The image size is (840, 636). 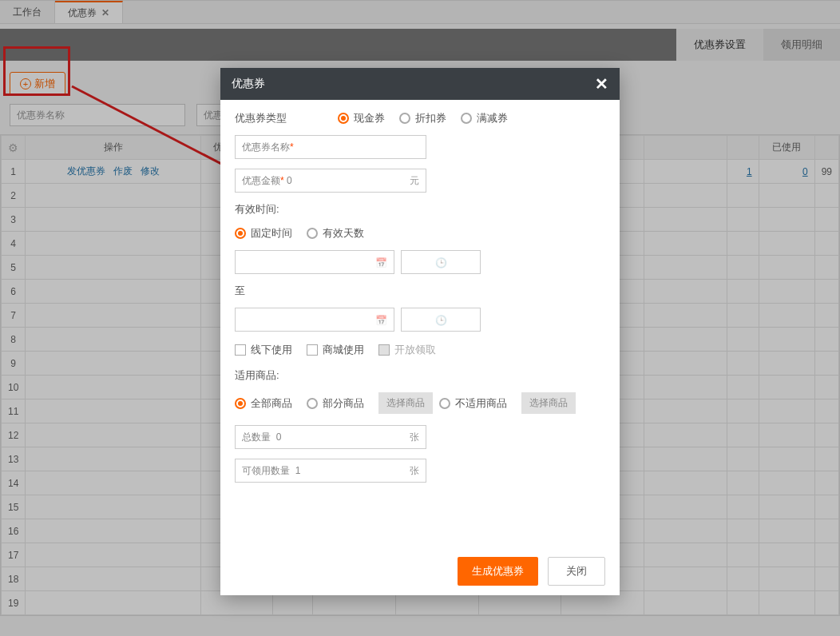 What do you see at coordinates (549, 403) in the screenshot?
I see `select-goods-button-2: 选择商品` at bounding box center [549, 403].